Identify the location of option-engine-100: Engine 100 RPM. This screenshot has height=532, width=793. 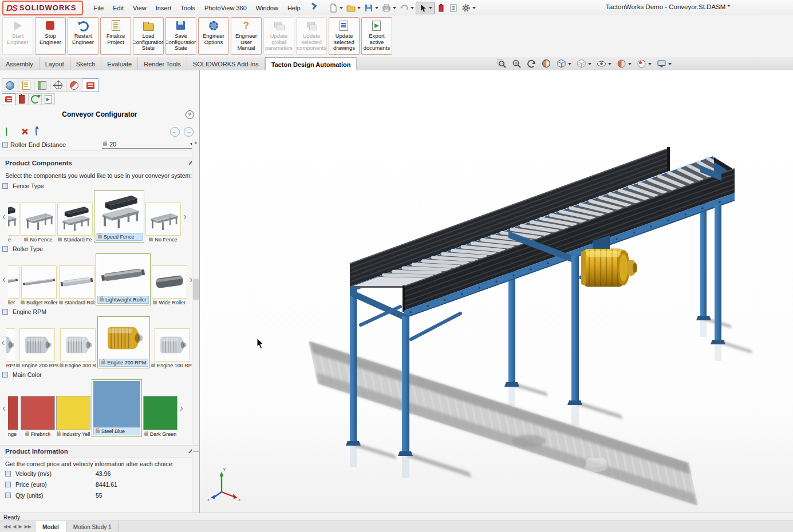
(172, 348).